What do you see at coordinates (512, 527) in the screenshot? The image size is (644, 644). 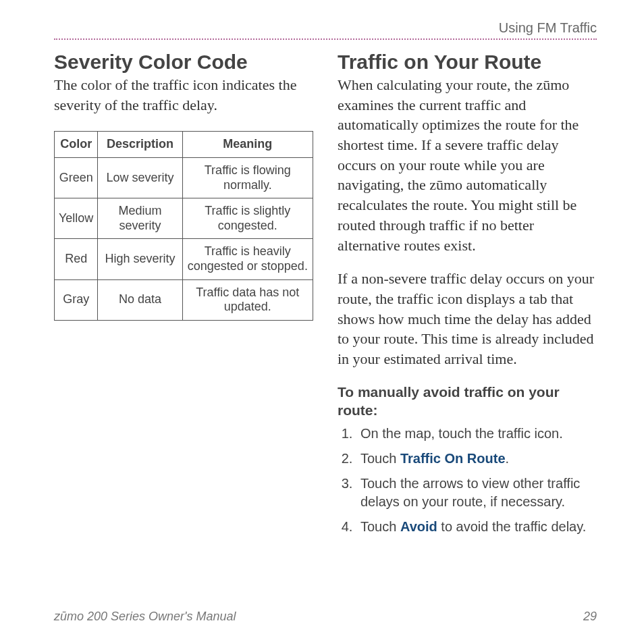 I see `step-4-post: to avoid the traffic delay.` at bounding box center [512, 527].